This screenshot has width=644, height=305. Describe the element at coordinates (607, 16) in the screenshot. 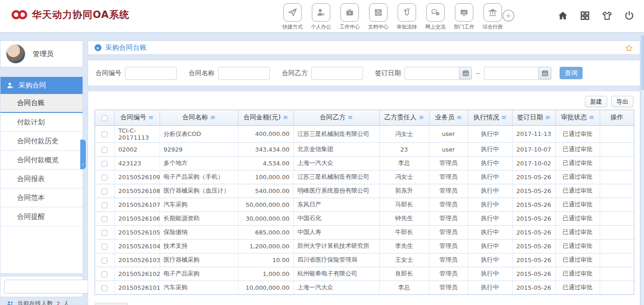

I see `theme-shirt-icon` at that location.